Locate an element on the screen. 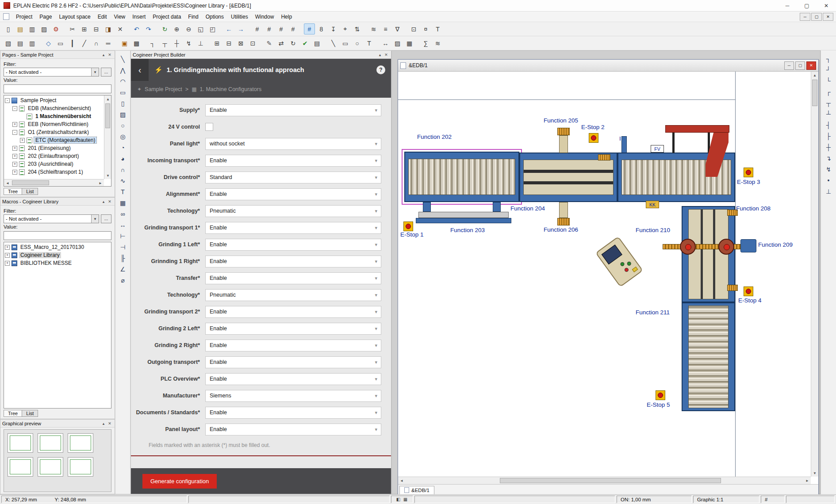  refresh-icon: ↻ is located at coordinates (165, 29).